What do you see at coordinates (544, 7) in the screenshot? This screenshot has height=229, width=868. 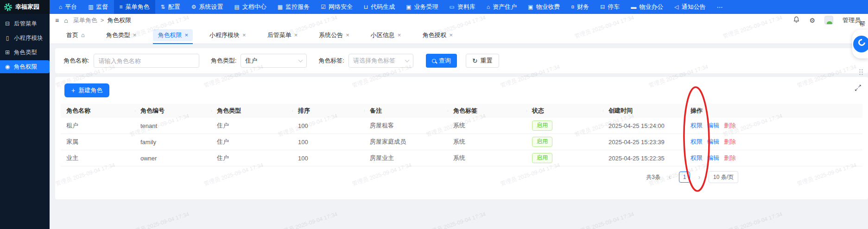 I see `topnav-item-property-fee: ▣物业收费` at bounding box center [544, 7].